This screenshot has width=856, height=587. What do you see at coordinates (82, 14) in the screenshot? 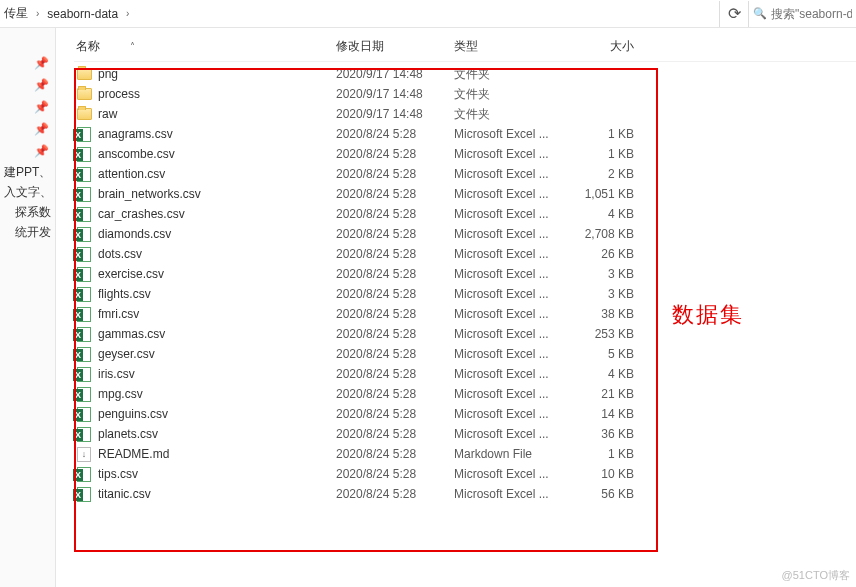
I see `breadcrumb-current: seaborn-data` at bounding box center [82, 14].